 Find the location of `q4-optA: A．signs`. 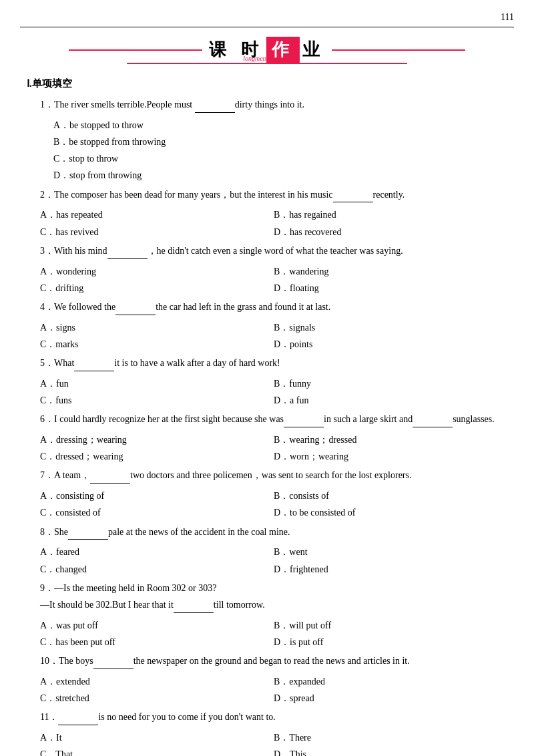

q4-optA: A．signs is located at coordinates (157, 327).